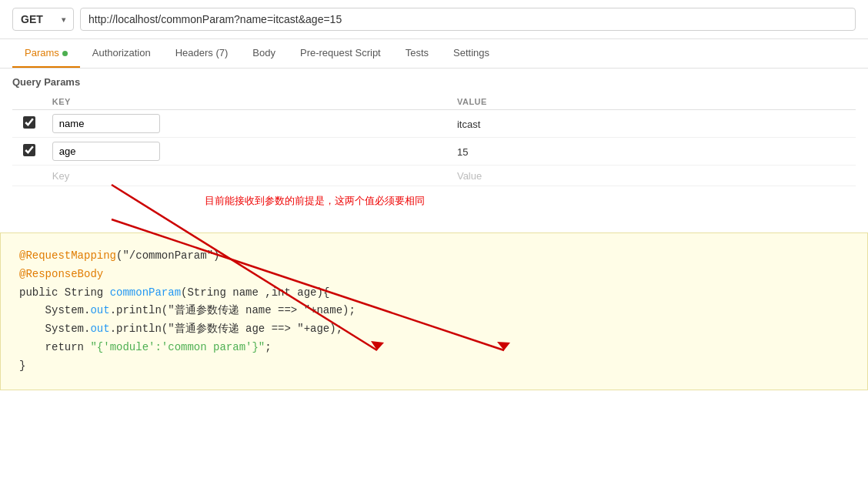  I want to click on tab-headers: Headers (7), so click(202, 54).